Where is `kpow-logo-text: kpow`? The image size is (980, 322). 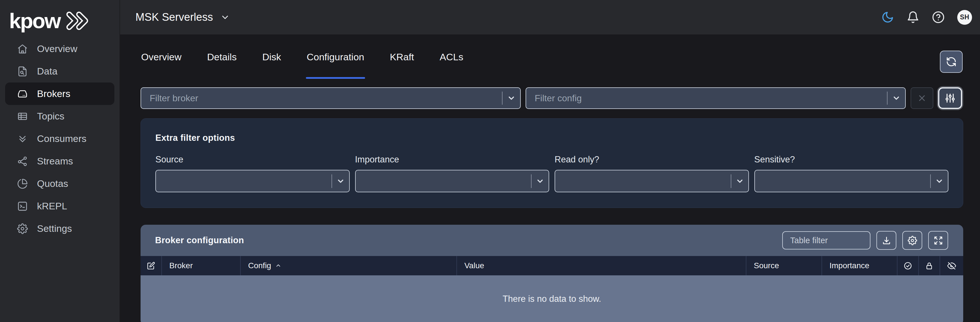
kpow-logo-text: kpow is located at coordinates (35, 21).